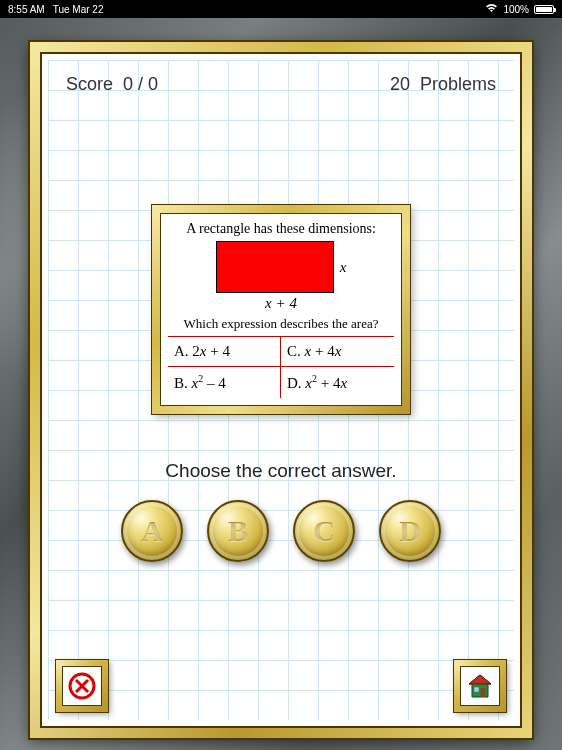 Image resolution: width=562 pixels, height=750 pixels. I want to click on answer-button-a: A, so click(152, 531).